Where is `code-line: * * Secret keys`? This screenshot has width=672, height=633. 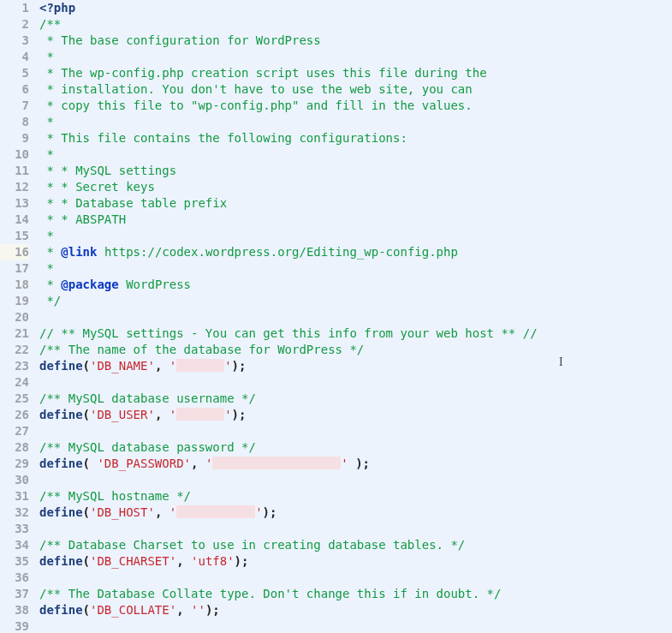 code-line: * * Secret keys is located at coordinates (356, 187).